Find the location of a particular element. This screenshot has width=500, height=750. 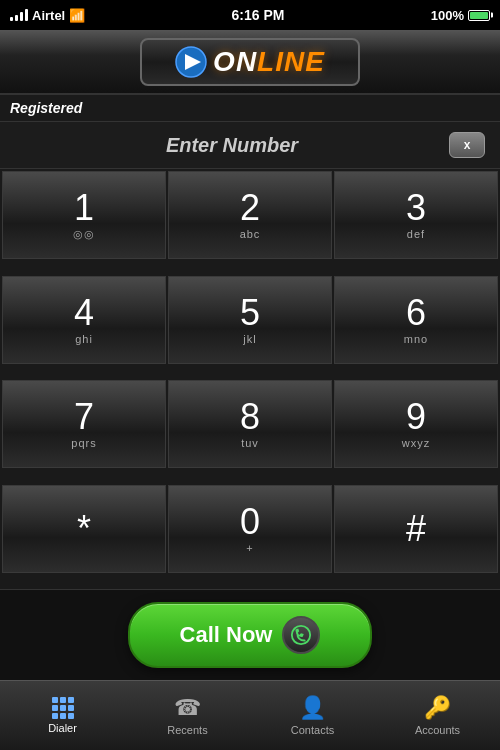

logo-on: ON is located at coordinates (235, 62).